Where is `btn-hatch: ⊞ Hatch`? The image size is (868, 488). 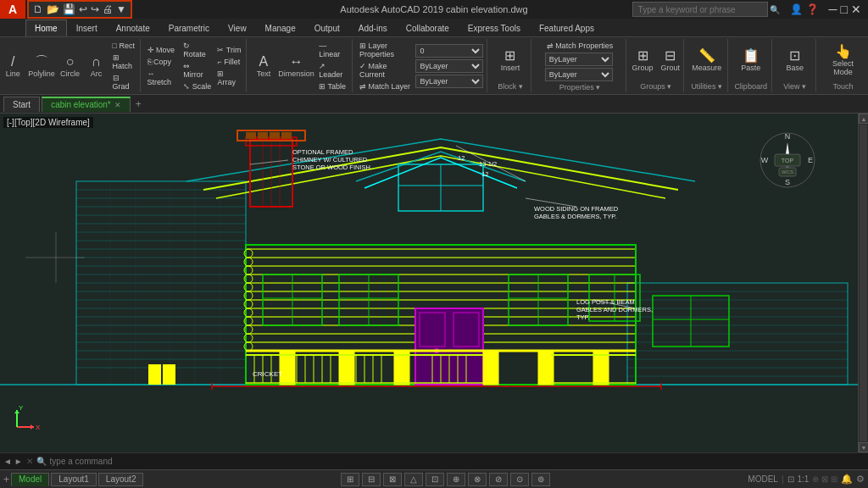
btn-hatch: ⊞ Hatch is located at coordinates (125, 62).